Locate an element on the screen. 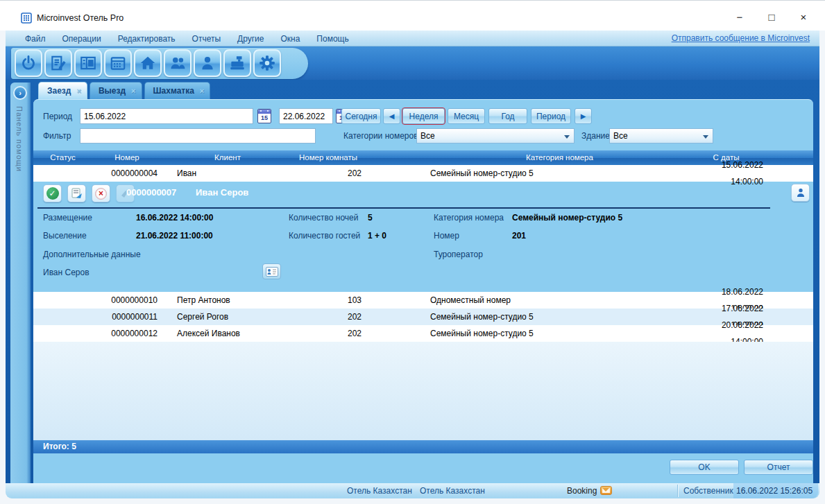 The height and width of the screenshot is (504, 825). column-client: Клиент is located at coordinates (228, 158).